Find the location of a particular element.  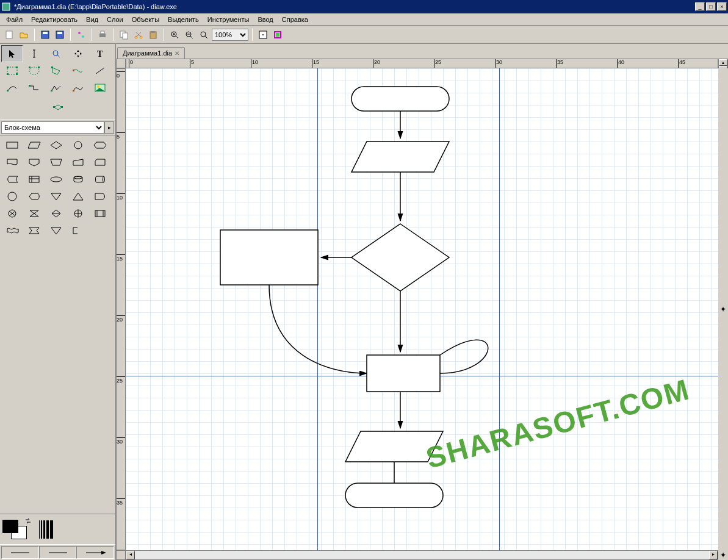

new-file-button is located at coordinates (9, 35).